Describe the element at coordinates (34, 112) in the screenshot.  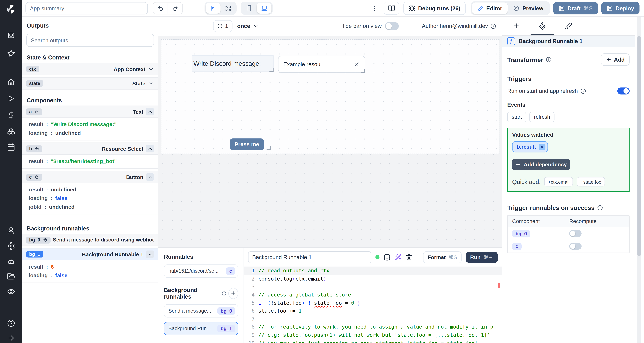
I see `component-id-badge: a` at that location.